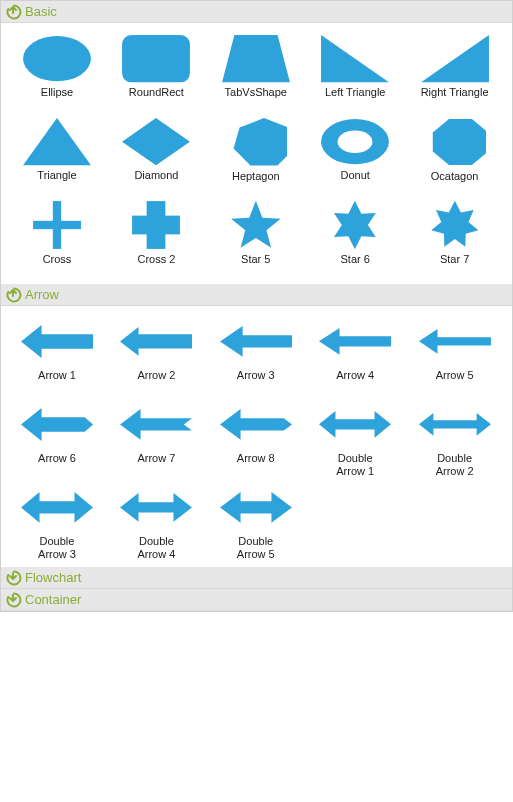 The height and width of the screenshot is (802, 513). Describe the element at coordinates (57, 520) in the screenshot. I see `shape-item-darrow3: Double Arrow 3` at that location.